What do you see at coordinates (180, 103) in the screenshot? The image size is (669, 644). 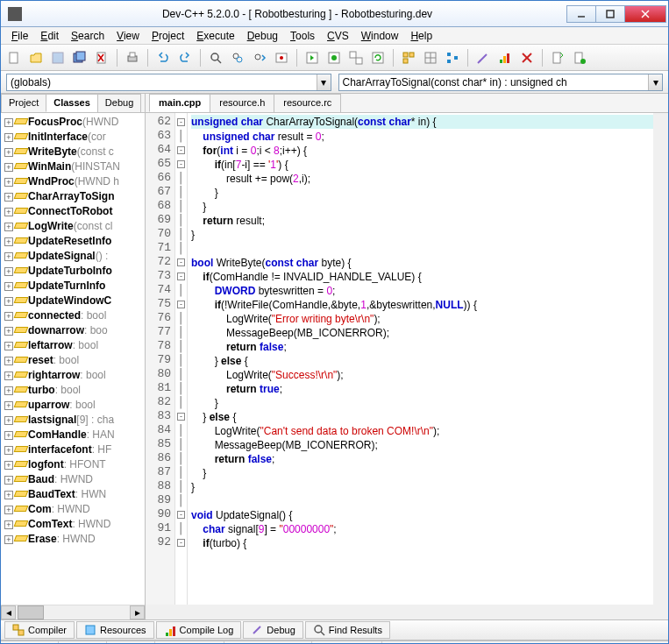 I see `editor-tab-main-cpp: main.cpp` at bounding box center [180, 103].